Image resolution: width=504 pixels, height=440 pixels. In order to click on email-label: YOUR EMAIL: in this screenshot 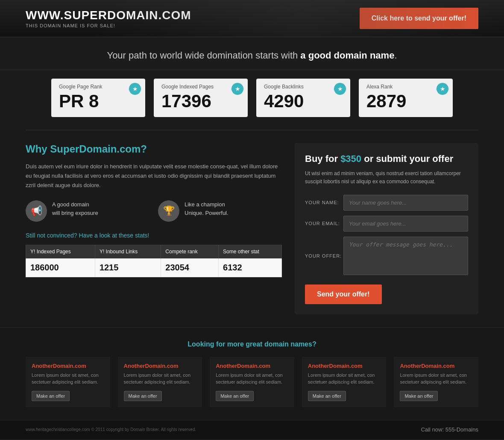, I will do `click(324, 223)`.